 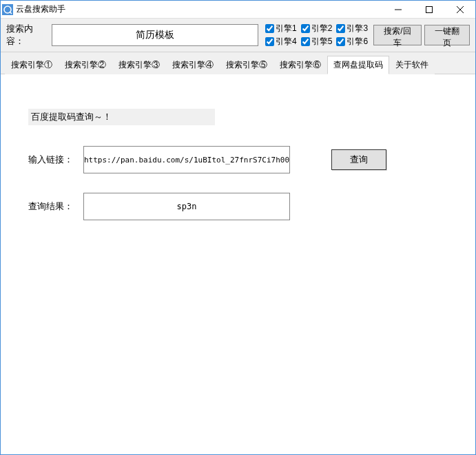 I want to click on minimize-button, so click(x=398, y=10).